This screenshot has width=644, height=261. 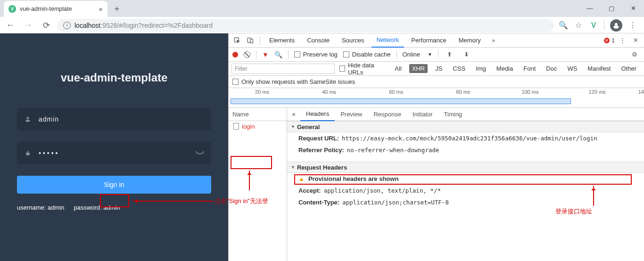 What do you see at coordinates (236, 126) in the screenshot?
I see `file-icon` at bounding box center [236, 126].